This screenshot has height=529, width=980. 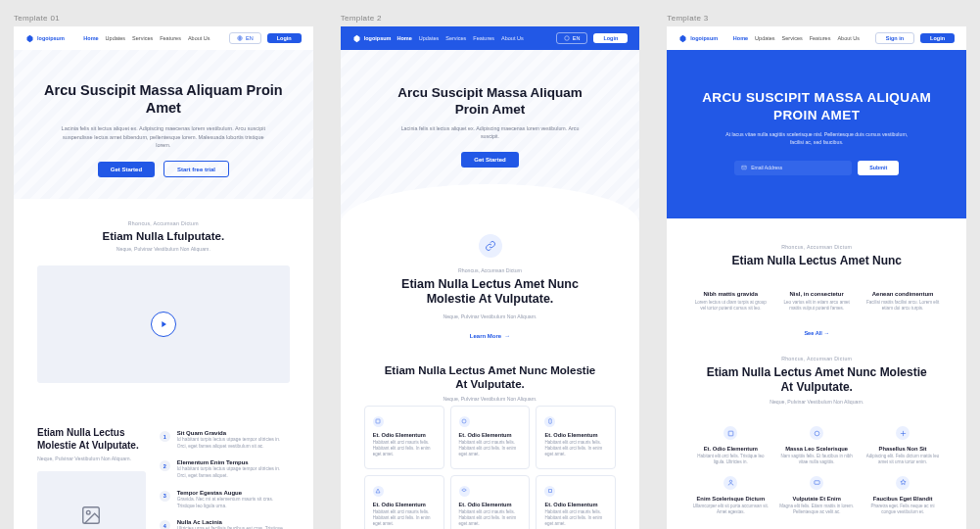 I want to click on feature-grid: Et. Odio ElementumHabitant elit orci mau…, so click(x=490, y=465).